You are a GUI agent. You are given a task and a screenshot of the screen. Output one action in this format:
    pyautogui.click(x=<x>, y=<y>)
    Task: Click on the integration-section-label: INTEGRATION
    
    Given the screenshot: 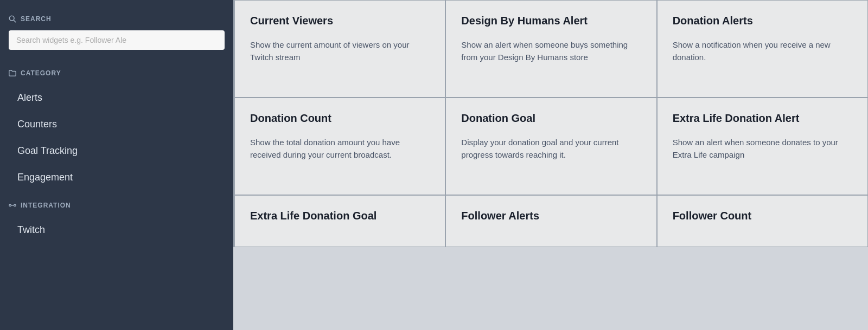 What is the action you would take?
    pyautogui.click(x=117, y=205)
    